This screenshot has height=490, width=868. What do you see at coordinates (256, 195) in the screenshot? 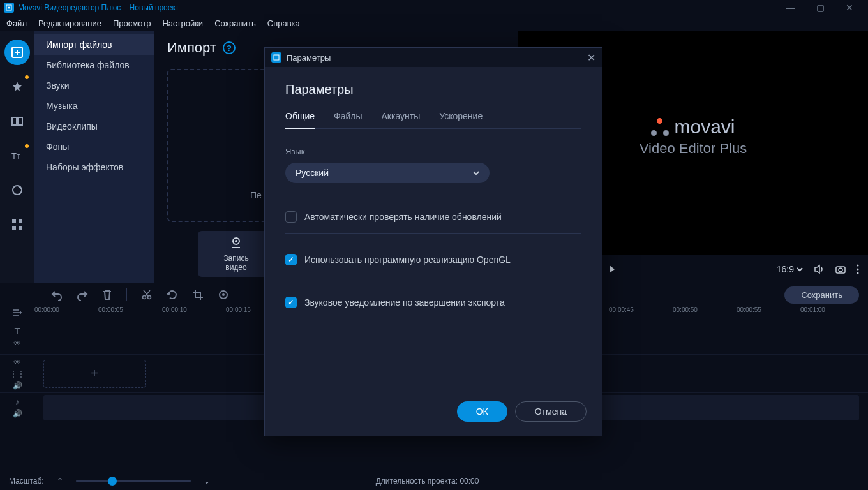
I see `truncated-label: Пе` at bounding box center [256, 195].